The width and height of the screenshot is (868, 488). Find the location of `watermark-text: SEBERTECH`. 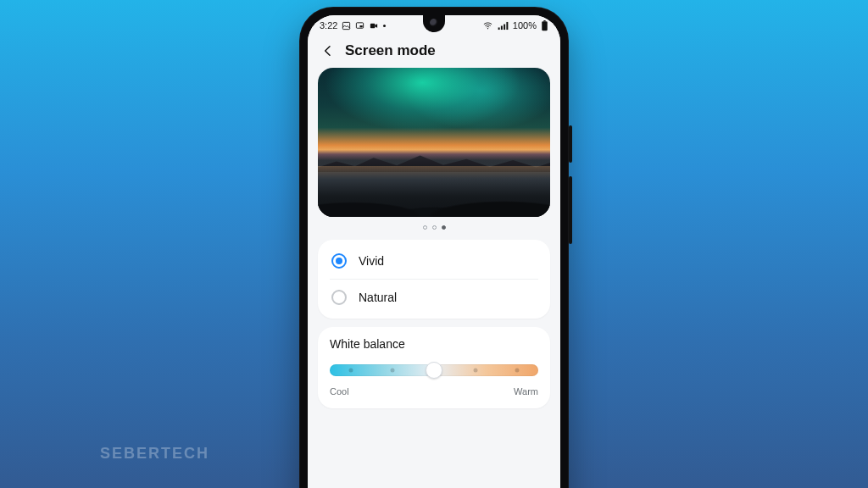

watermark-text: SEBERTECH is located at coordinates (154, 454).